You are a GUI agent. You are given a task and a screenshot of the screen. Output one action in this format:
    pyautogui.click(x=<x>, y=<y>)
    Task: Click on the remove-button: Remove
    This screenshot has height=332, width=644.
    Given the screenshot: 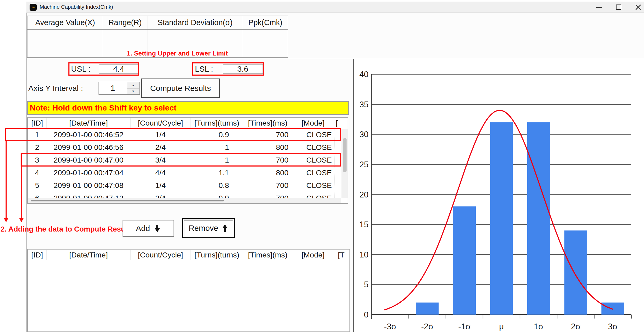 What is the action you would take?
    pyautogui.click(x=209, y=228)
    